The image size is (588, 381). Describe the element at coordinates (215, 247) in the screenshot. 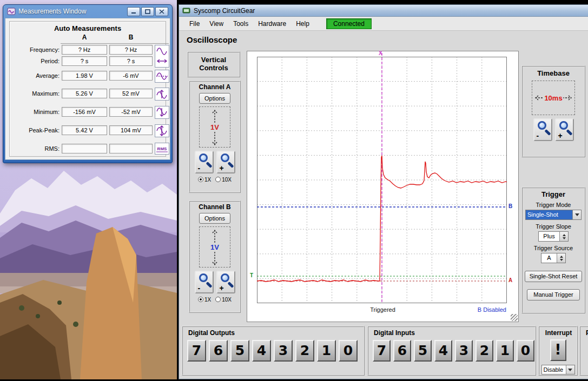

I see `channel-b-range-widget: 1V` at that location.